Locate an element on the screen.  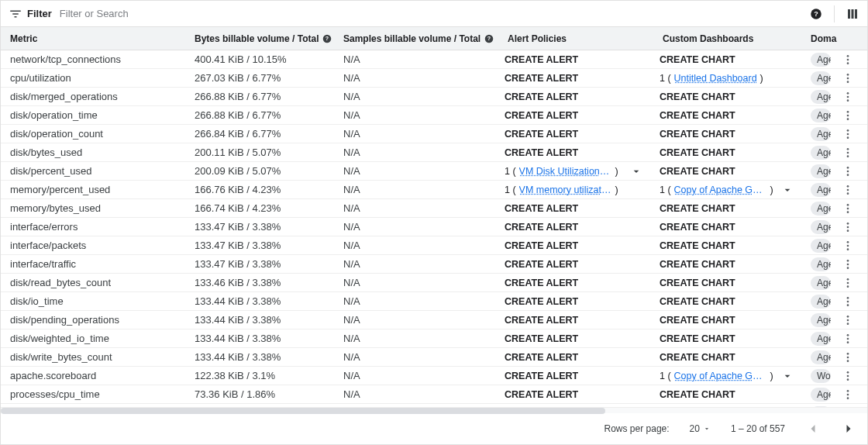
table-row: interface/traffic133.47 KiB / 3.38%N/ACR… is located at coordinates (434, 264).